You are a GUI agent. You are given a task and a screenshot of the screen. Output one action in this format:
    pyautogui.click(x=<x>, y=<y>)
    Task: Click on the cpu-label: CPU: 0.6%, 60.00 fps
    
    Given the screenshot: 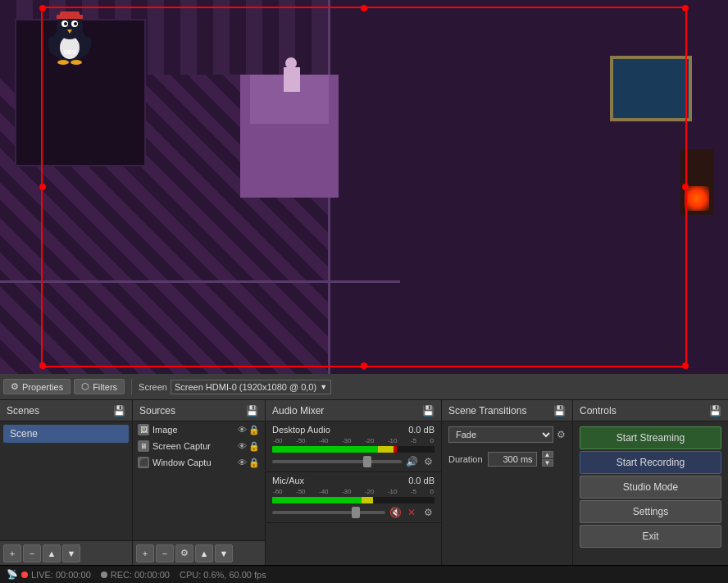 What is the action you would take?
    pyautogui.click(x=223, y=575)
    